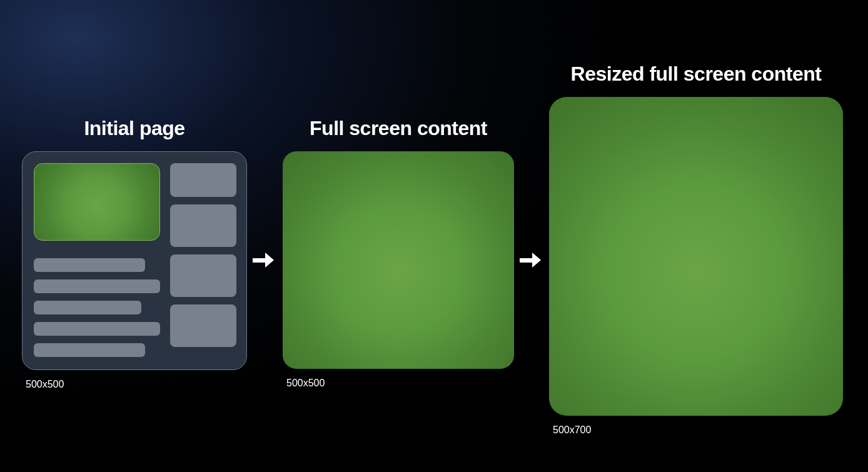 This screenshot has height=472, width=868. Describe the element at coordinates (134, 129) in the screenshot. I see `initial-page-title: Initial page` at that location.